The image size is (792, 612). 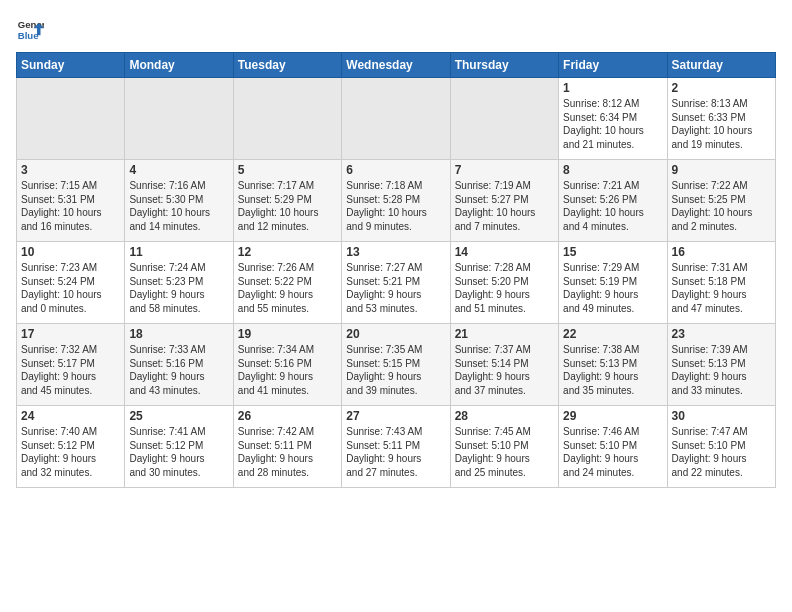 I want to click on weekday-header: Wednesday, so click(x=396, y=66).